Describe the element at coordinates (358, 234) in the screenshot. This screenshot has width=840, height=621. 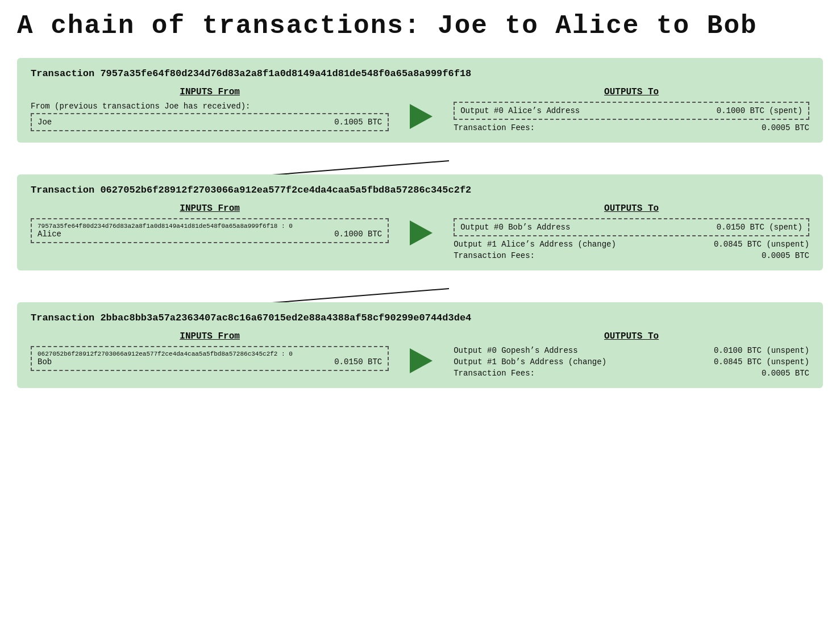
I see `input-amount-1-0: 0.1000 BTC` at that location.